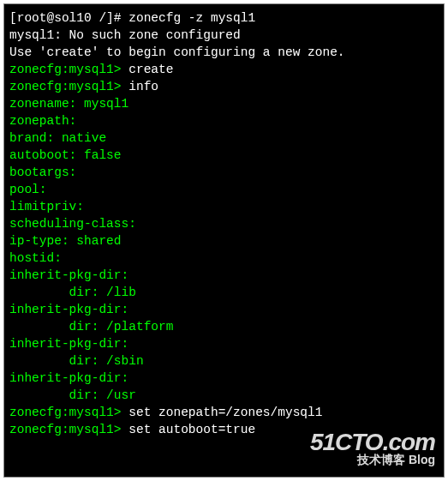 The height and width of the screenshot is (481, 448). Describe the element at coordinates (224, 138) in the screenshot. I see `output-line: brand: native` at that location.